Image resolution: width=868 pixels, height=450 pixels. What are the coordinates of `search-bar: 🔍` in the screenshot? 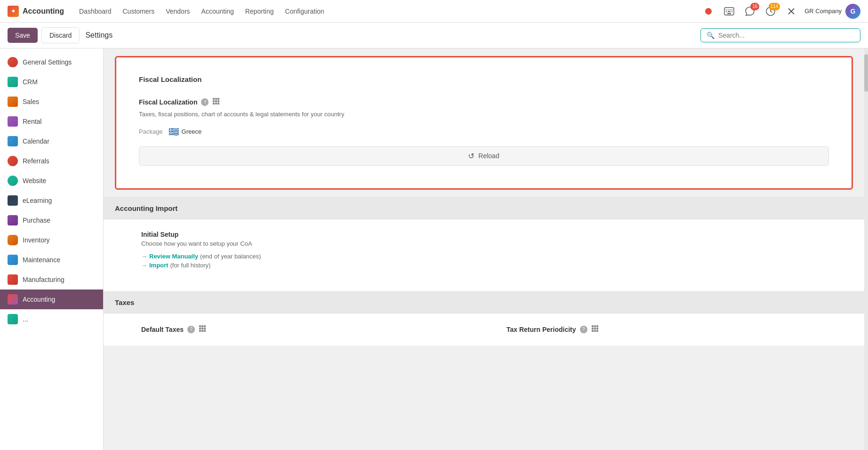 It's located at (780, 35).